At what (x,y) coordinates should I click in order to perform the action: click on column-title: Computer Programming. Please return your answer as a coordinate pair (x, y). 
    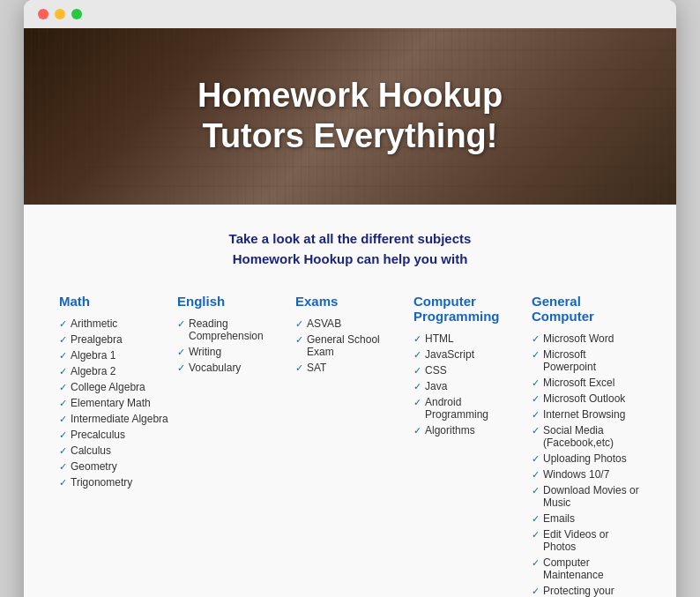
    Looking at the image, I should click on (468, 309).